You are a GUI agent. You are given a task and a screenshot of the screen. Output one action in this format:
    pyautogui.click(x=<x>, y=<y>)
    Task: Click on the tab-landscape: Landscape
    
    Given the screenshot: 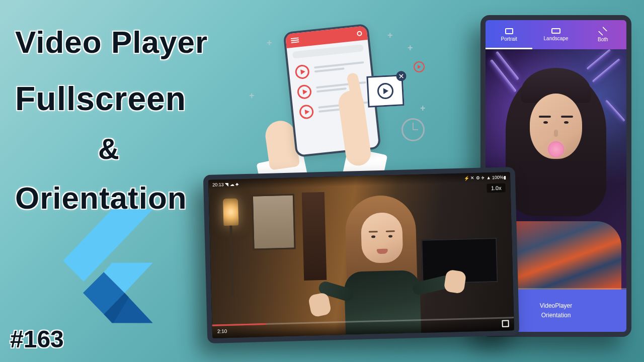 What is the action you would take?
    pyautogui.click(x=555, y=35)
    